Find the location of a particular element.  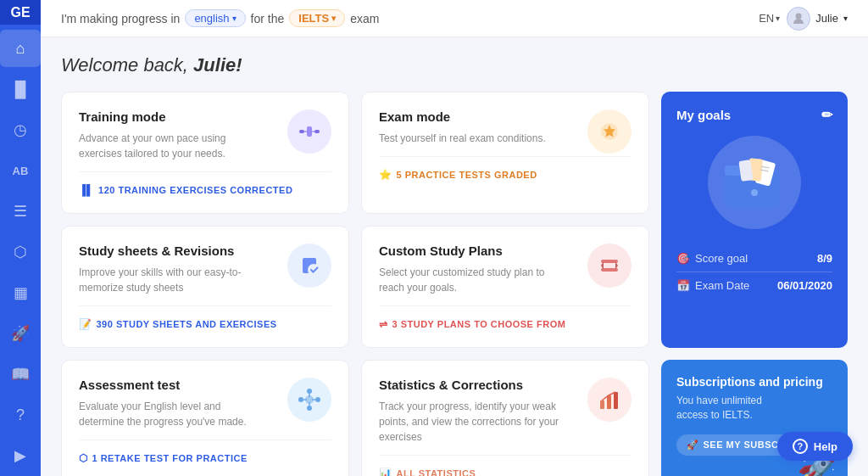

welcome-prefix: Welcome back, is located at coordinates (125, 64).